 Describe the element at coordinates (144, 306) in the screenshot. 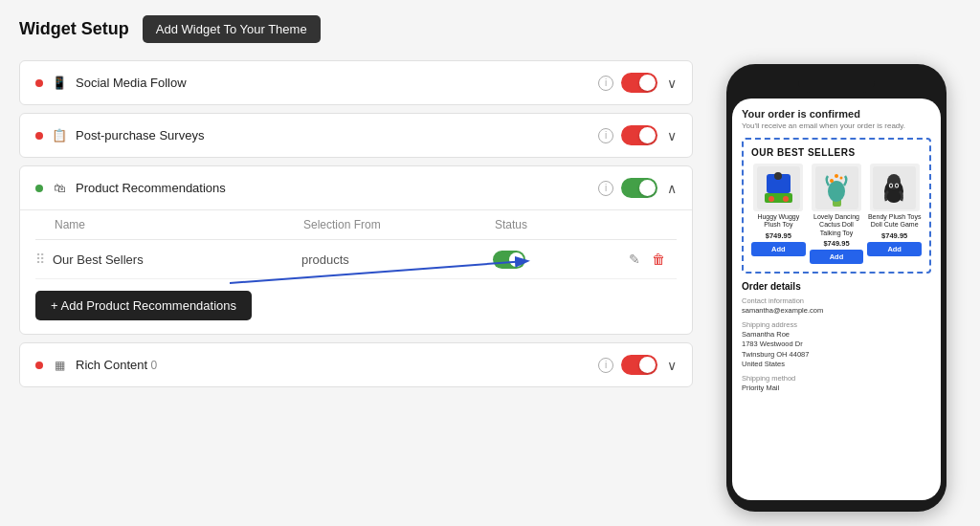

I see `add-product-recommendations-button: + Add Product Recommendations` at that location.